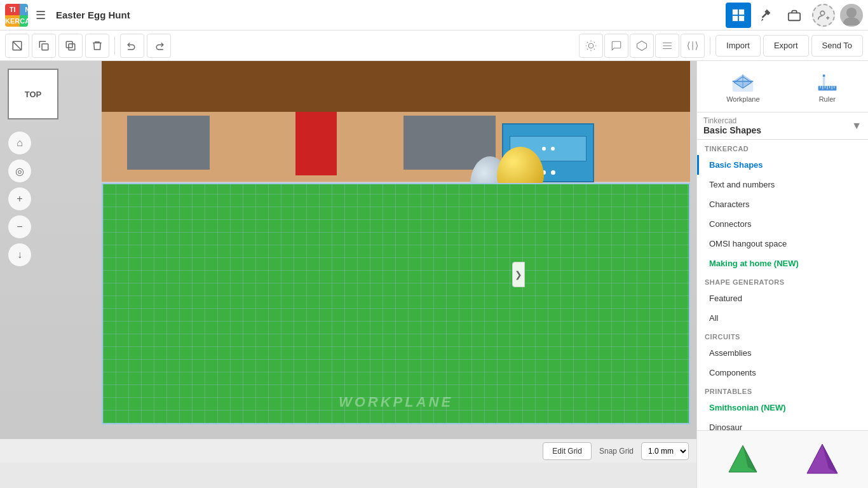 This screenshot has height=488, width=868. Describe the element at coordinates (17, 46) in the screenshot. I see `new-icon` at that location.